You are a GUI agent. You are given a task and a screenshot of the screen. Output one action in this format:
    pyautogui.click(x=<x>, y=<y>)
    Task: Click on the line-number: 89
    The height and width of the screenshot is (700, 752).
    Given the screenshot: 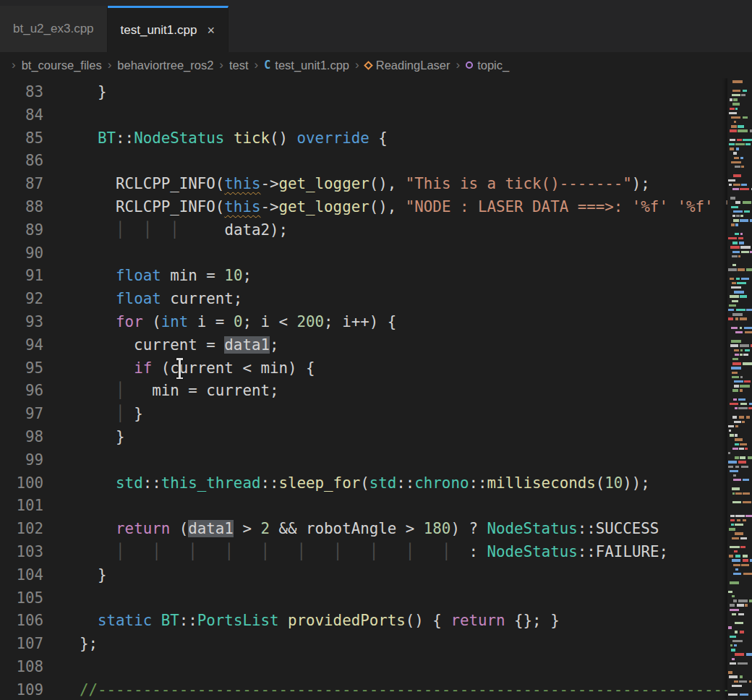 What is the action you would take?
    pyautogui.click(x=22, y=231)
    